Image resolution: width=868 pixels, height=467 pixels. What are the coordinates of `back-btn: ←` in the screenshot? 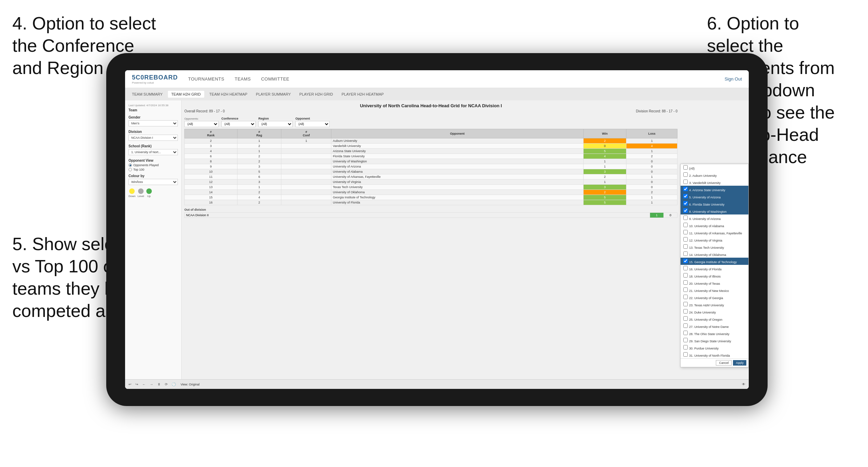 It's located at (144, 384).